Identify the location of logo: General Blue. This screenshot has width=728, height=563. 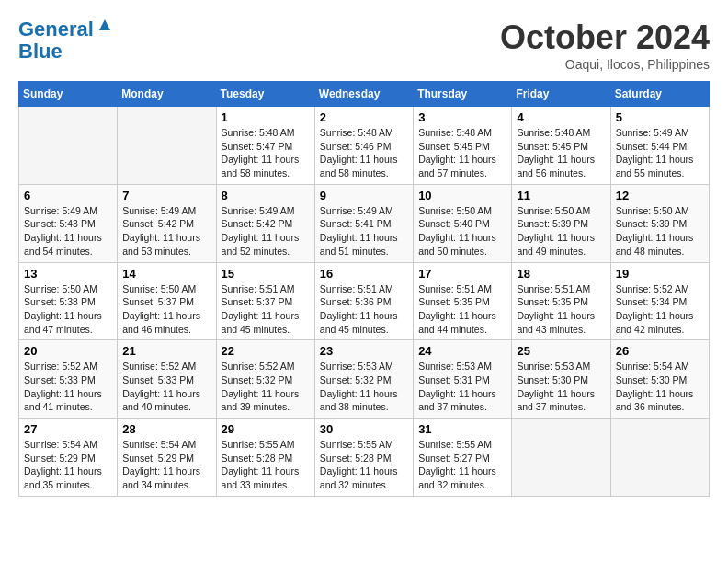
(65, 40).